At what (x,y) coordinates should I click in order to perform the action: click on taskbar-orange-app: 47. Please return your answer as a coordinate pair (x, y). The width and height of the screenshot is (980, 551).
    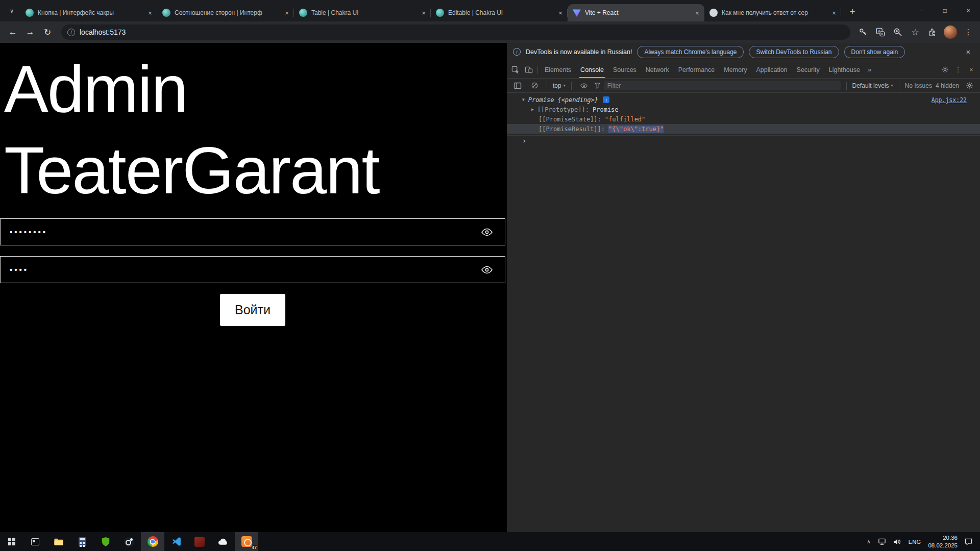
    Looking at the image, I should click on (247, 542).